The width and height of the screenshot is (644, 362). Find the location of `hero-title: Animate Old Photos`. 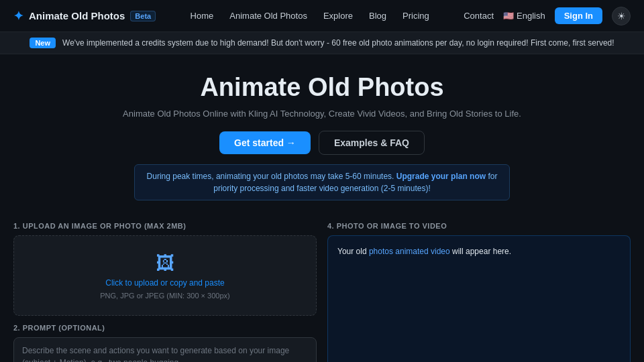

hero-title: Animate Old Photos is located at coordinates (322, 87).